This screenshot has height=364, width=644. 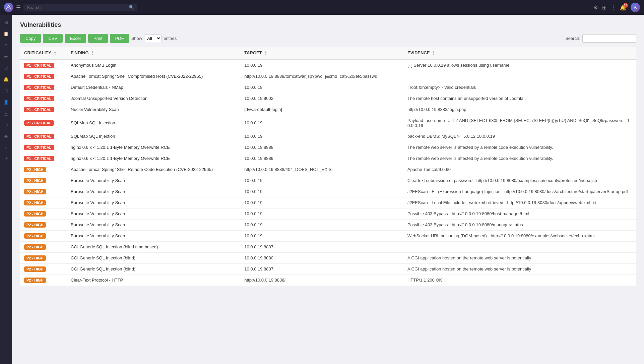 I want to click on evidence-cell: | root:&lh;empty> - Valid credentials, so click(x=520, y=87).